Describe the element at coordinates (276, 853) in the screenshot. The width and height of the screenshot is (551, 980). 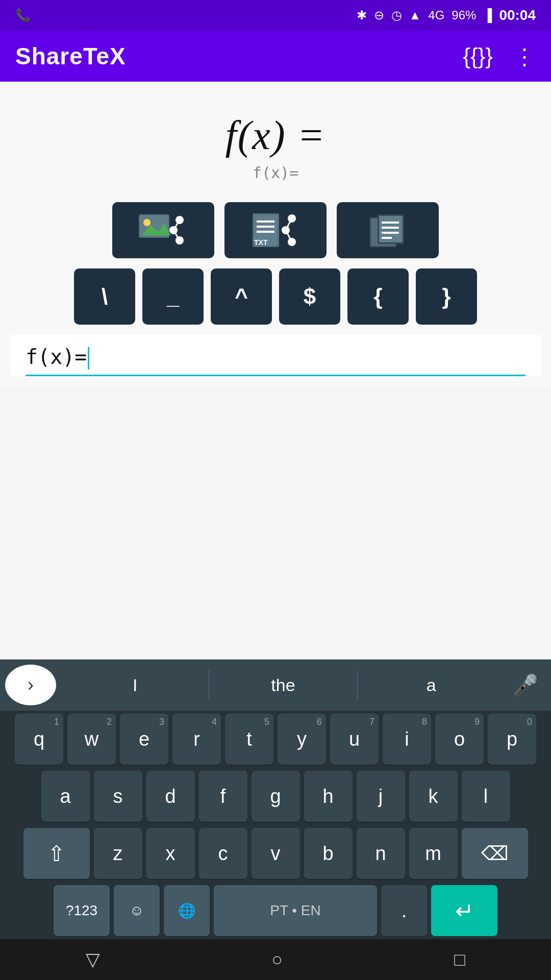
I see `keyboard-row-3: ⇧ z x c v b n m ⌫` at that location.